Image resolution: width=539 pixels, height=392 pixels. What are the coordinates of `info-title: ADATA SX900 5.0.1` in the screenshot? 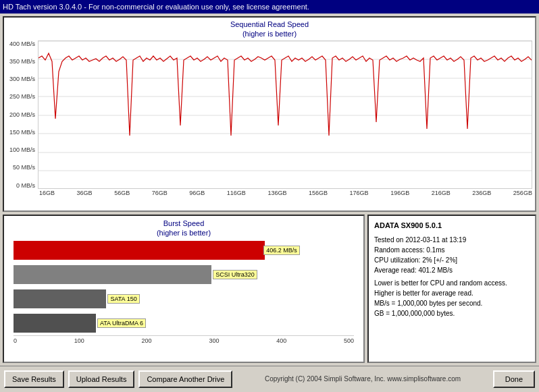 It's located at (452, 226).